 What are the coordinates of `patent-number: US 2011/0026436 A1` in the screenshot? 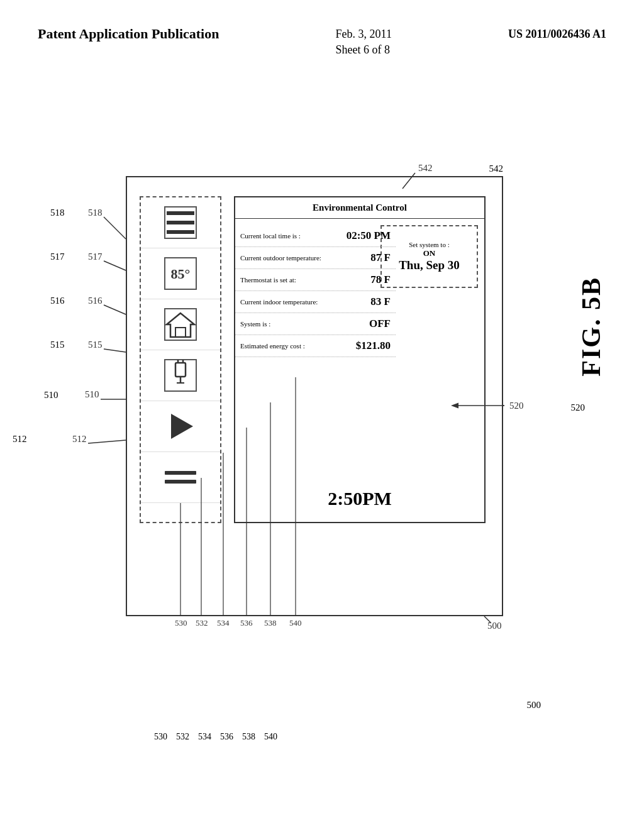 It's located at (557, 34).